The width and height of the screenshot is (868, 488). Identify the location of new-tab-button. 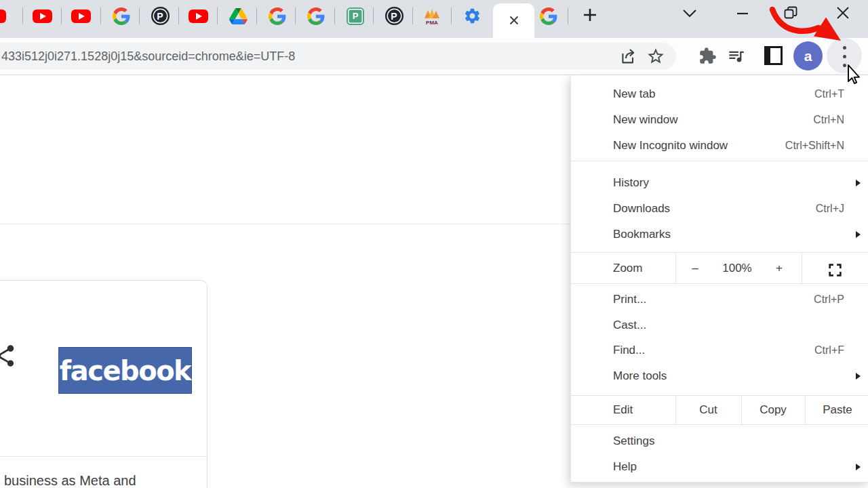
(590, 15).